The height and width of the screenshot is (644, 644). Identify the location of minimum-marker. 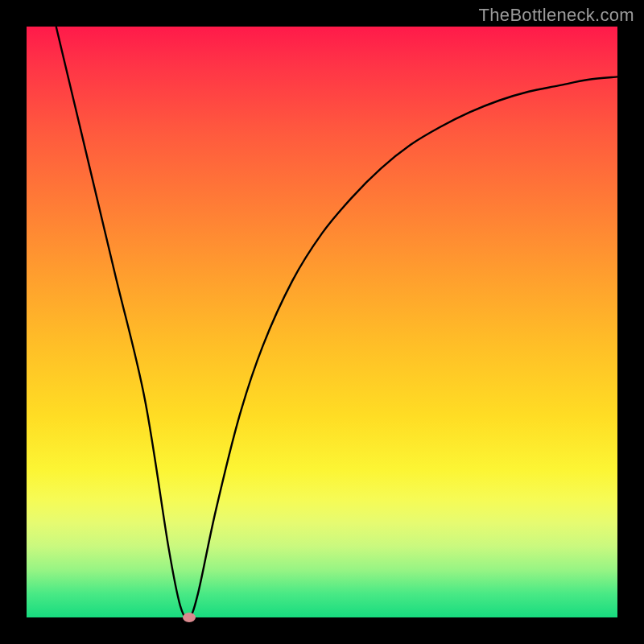
(189, 617).